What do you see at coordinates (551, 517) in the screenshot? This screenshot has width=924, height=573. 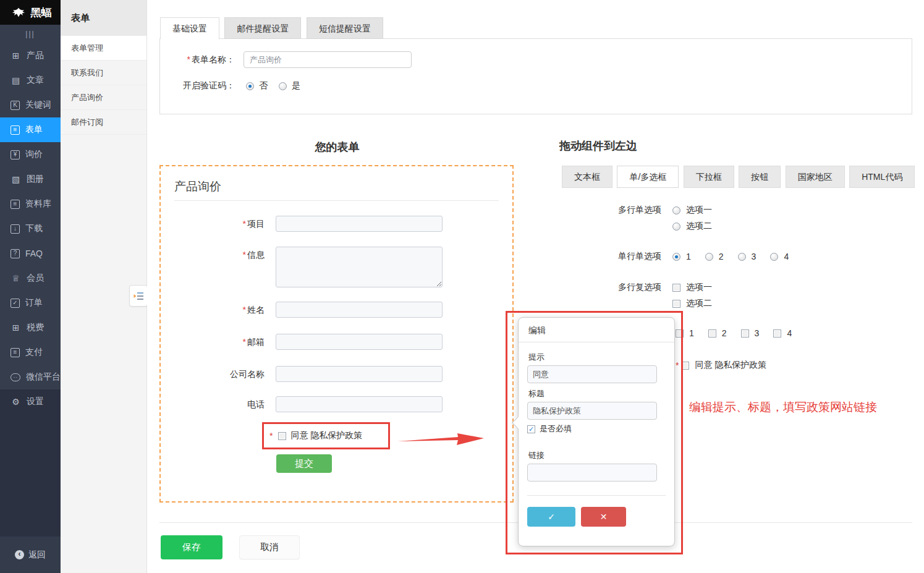 I see `popup-confirm-button: ✓` at bounding box center [551, 517].